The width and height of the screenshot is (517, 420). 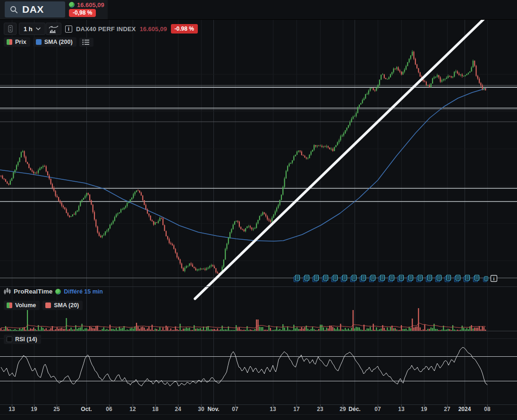 What do you see at coordinates (54, 29) in the screenshot?
I see `chart-type-button` at bounding box center [54, 29].